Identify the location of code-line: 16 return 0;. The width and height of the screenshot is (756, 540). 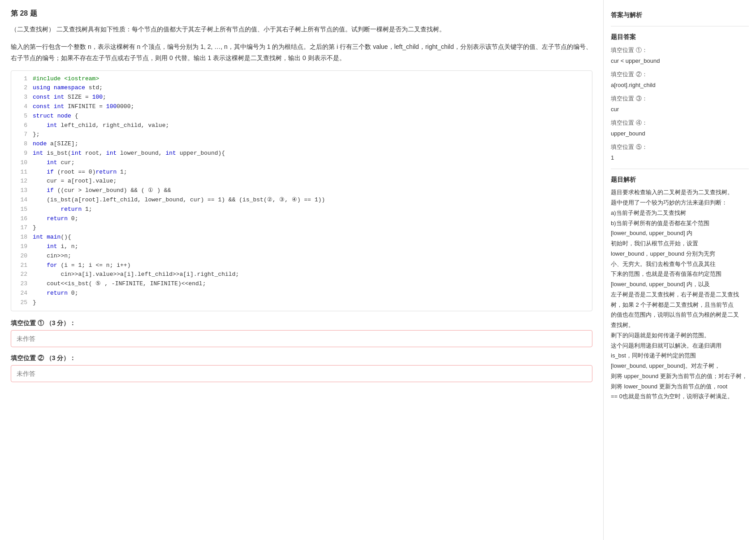
(302, 219).